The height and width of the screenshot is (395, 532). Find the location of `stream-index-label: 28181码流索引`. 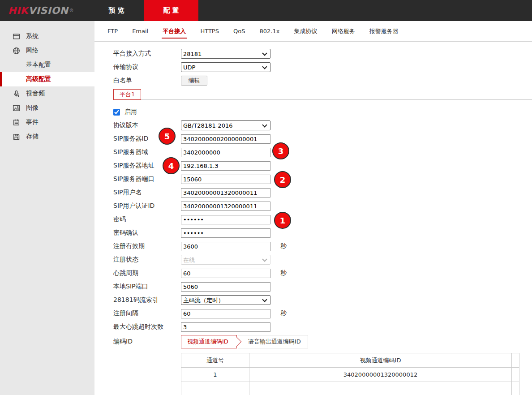

stream-index-label: 28181码流索引 is located at coordinates (147, 300).